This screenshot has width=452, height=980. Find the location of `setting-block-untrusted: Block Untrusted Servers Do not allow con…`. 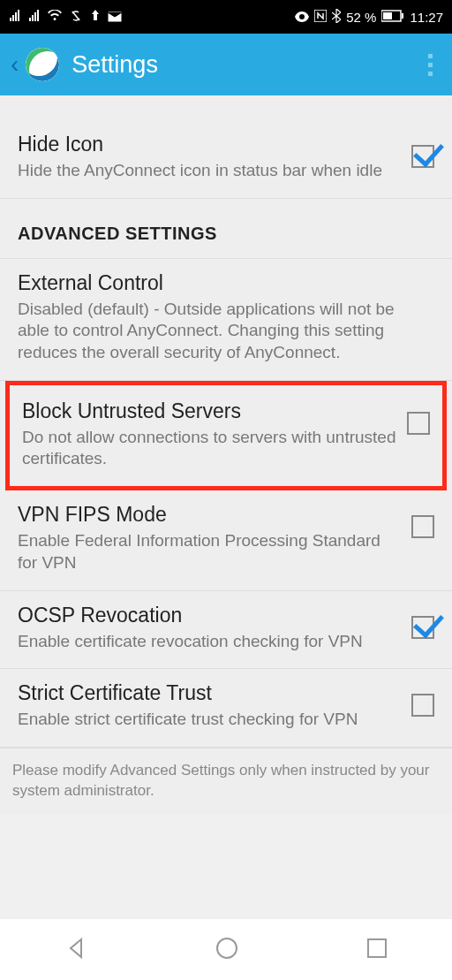

setting-block-untrusted: Block Untrusted Servers Do not allow con… is located at coordinates (226, 436).